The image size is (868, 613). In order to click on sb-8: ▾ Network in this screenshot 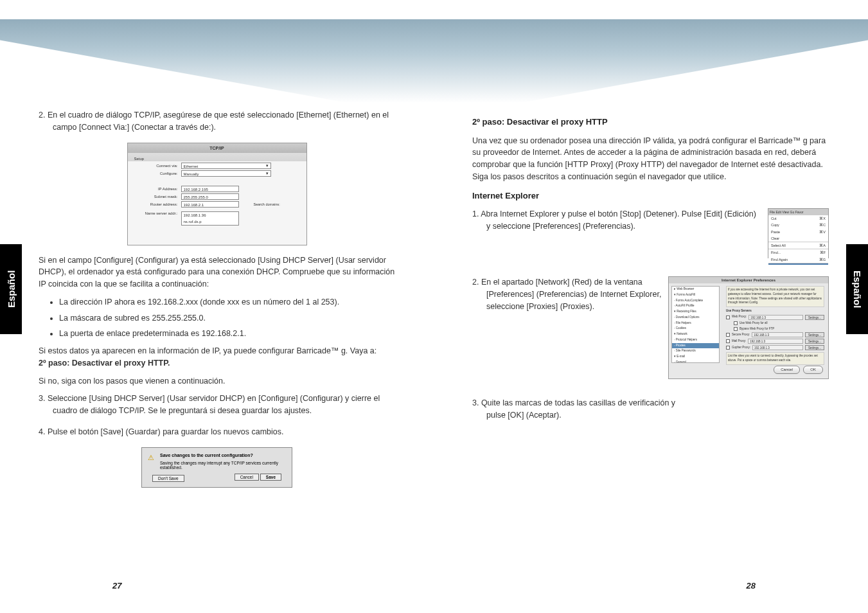, I will do `click(695, 334)`.